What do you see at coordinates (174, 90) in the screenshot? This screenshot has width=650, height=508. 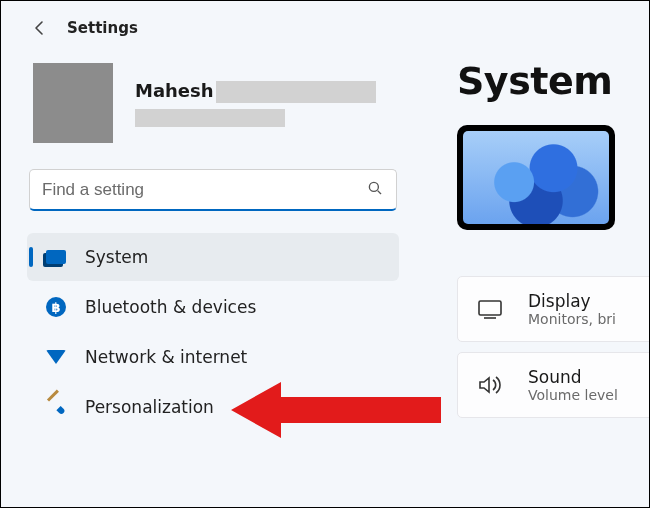 I see `account-name-text: Mahesh` at bounding box center [174, 90].